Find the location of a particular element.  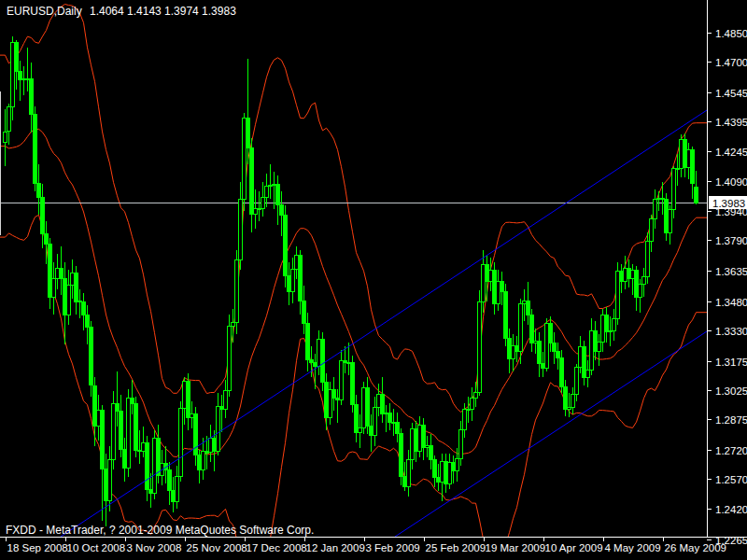

time-scale-label: 25 Nov 2008 is located at coordinates (217, 548).